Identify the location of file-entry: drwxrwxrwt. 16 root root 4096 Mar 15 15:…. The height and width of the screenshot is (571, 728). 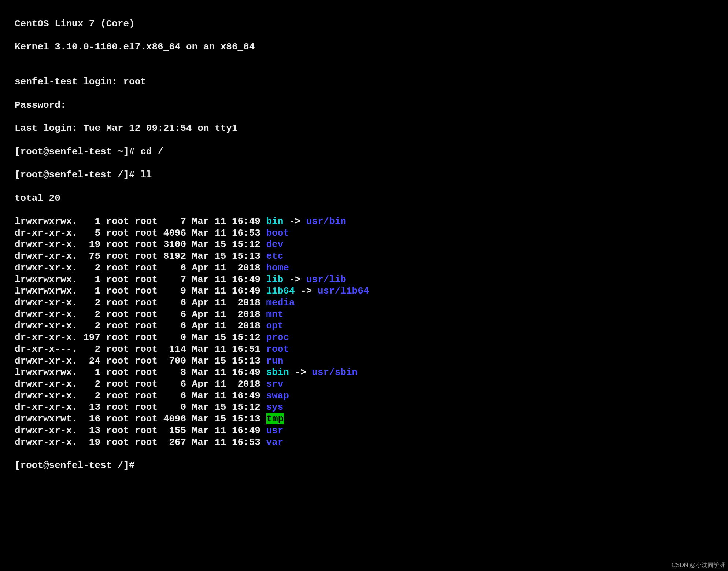
(372, 419).